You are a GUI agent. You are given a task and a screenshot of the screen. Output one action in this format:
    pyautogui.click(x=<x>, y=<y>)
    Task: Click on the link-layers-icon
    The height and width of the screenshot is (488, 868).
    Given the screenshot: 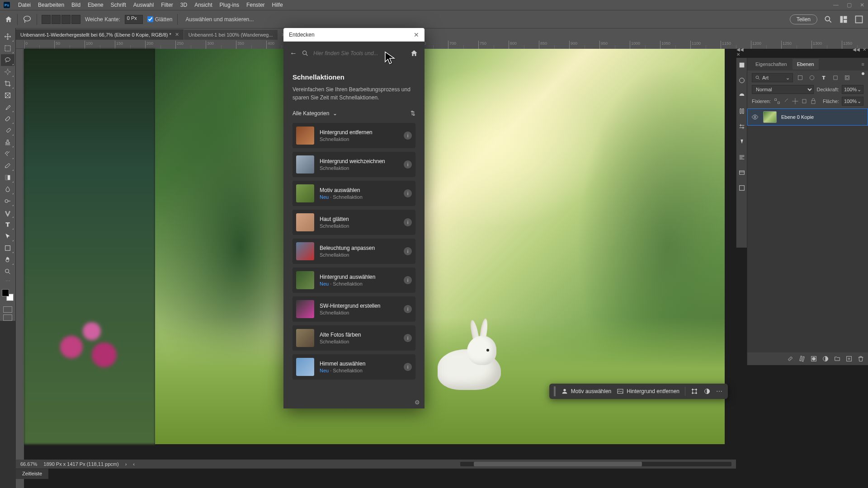 What is the action you would take?
    pyautogui.click(x=790, y=359)
    